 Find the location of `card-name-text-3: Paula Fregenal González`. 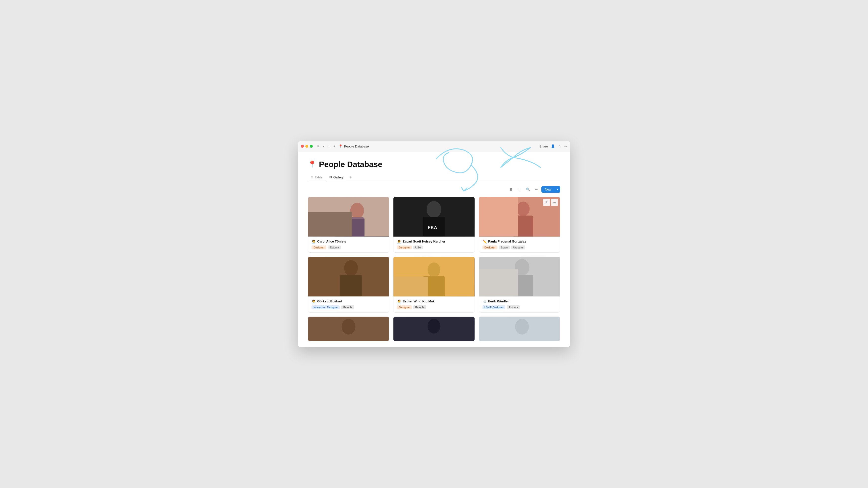

card-name-text-3: Paula Fregenal González is located at coordinates (507, 241).